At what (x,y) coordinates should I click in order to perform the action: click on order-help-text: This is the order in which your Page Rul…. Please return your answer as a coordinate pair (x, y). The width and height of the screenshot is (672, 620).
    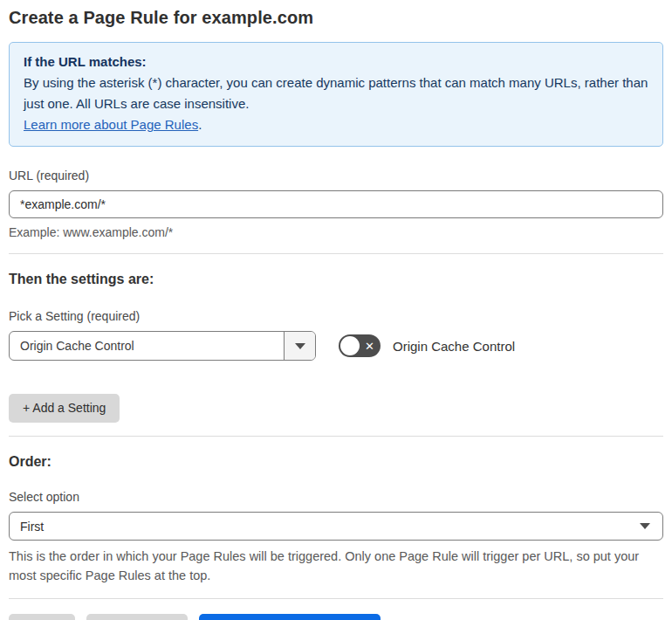
    Looking at the image, I should click on (333, 566).